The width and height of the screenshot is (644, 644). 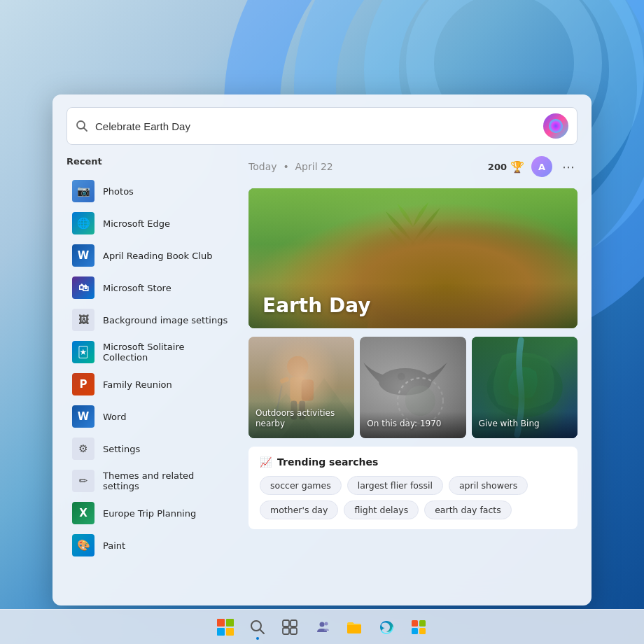 What do you see at coordinates (301, 388) in the screenshot?
I see `card-outdoors-activities: Outdoors activities nearby` at bounding box center [301, 388].